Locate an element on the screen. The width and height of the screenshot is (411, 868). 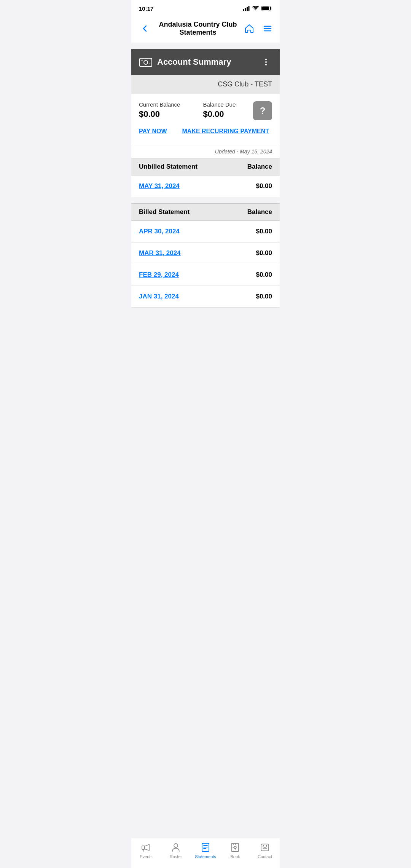
billed-header-left: Billed Statement is located at coordinates (164, 212).